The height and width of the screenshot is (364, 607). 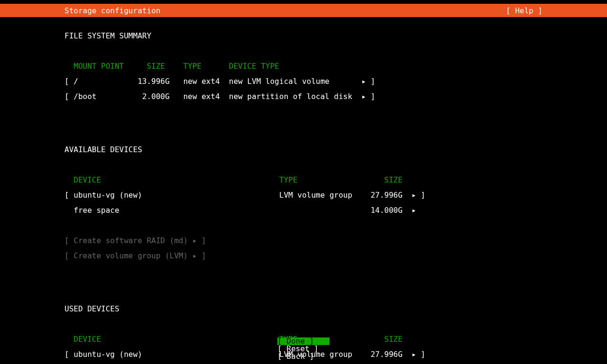 I want to click on footer-buttons: [ Done ] [ Reset ] [ Back ], so click(x=304, y=349).